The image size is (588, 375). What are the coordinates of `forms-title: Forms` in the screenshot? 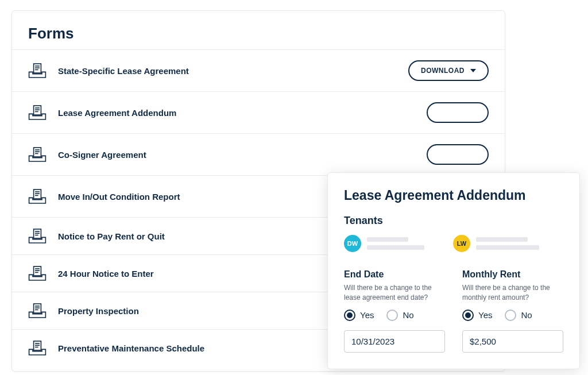 It's located at (258, 37).